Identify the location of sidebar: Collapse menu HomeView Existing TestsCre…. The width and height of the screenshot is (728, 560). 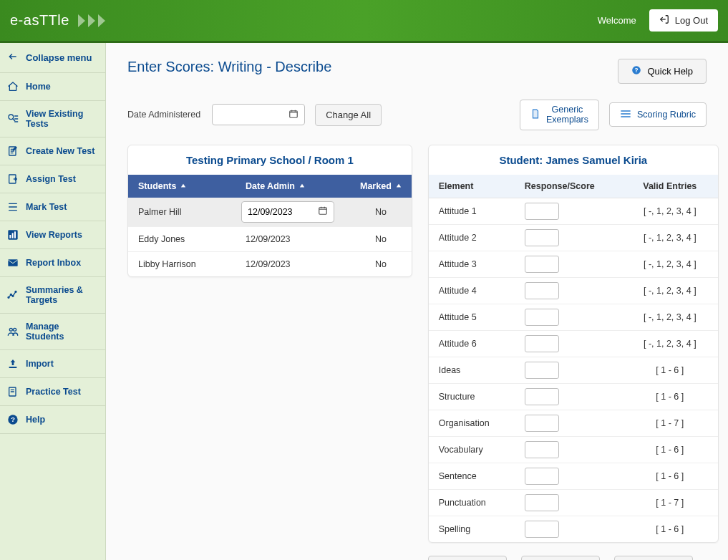
(53, 301).